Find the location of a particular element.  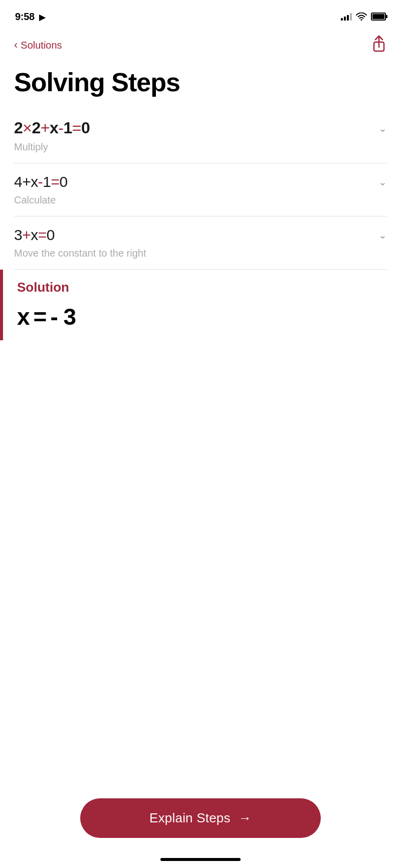

explain-steps-label: Explain Steps is located at coordinates (190, 818).